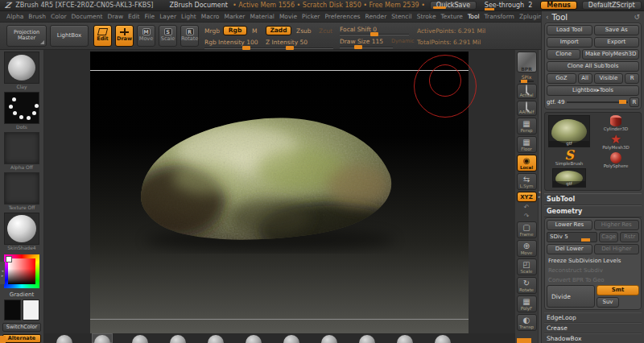 Image resolution: width=644 pixels, height=343 pixels. Describe the element at coordinates (427, 16) in the screenshot. I see `menu-stroke: Stroke` at that location.